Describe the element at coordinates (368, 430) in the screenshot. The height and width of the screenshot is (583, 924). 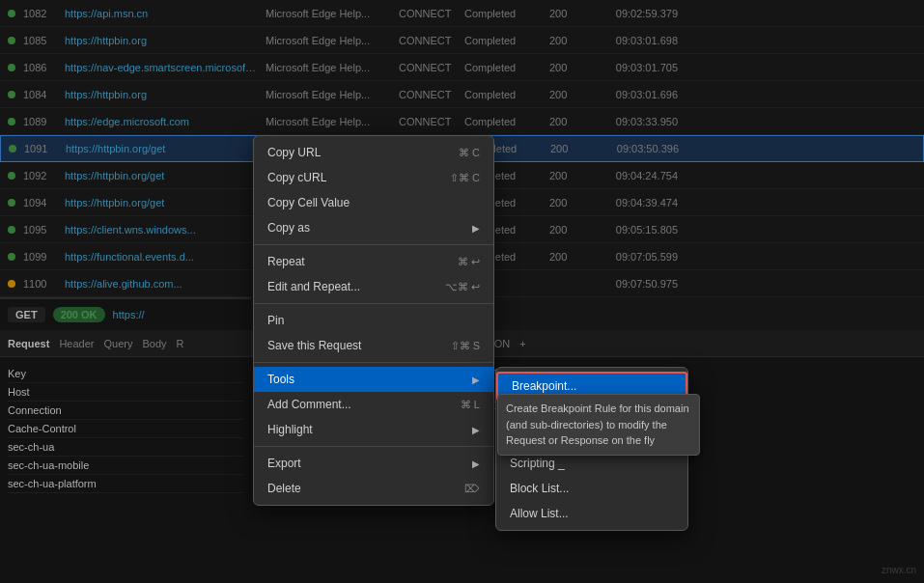
I see `menu-highlight-label: Highlight` at that location.